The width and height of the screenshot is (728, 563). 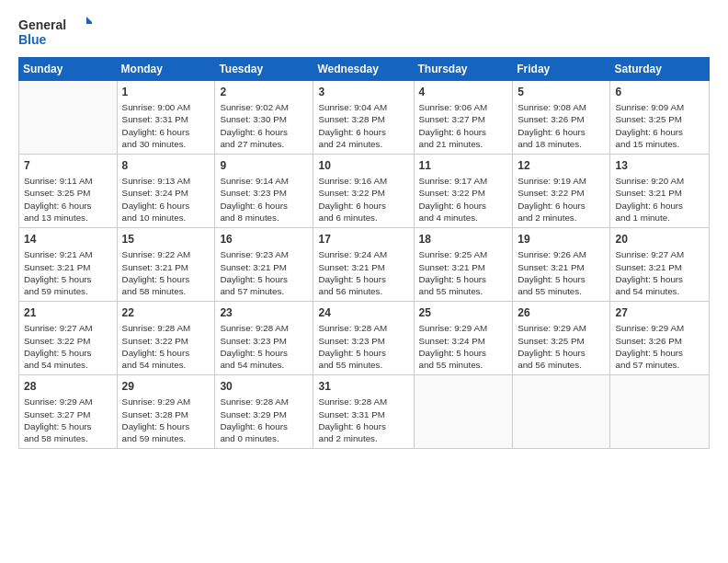 What do you see at coordinates (363, 92) in the screenshot?
I see `day-number: 3` at bounding box center [363, 92].